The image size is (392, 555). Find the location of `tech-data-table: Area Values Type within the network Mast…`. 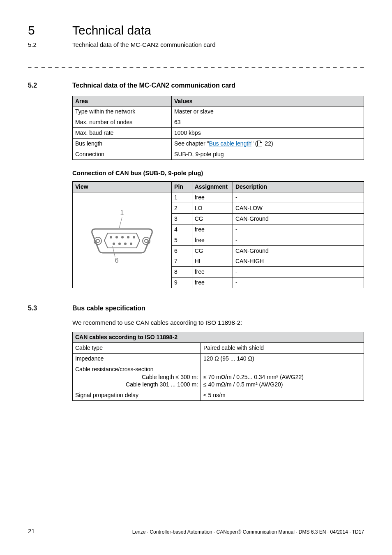

tech-data-table: Area Values Type within the network Mast… is located at coordinates (218, 128).